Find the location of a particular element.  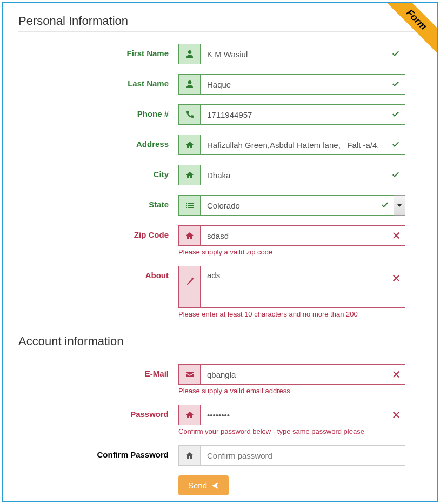

about-textarea is located at coordinates (303, 287).